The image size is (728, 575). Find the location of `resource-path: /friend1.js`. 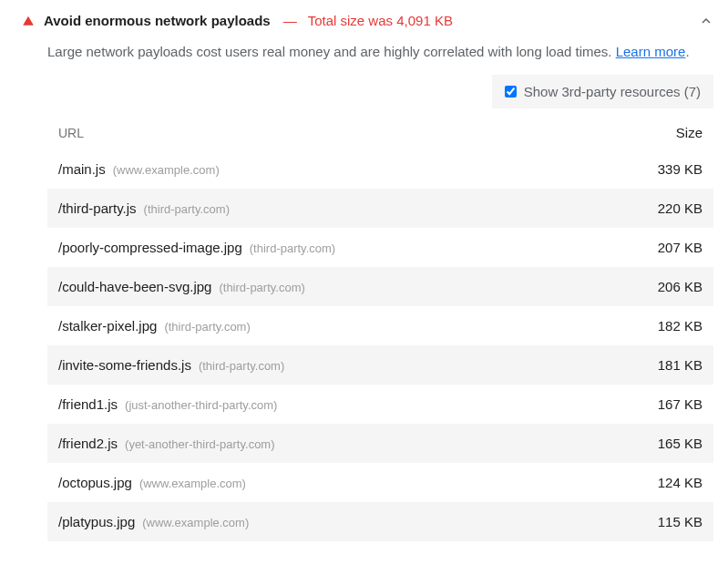

resource-path: /friend1.js is located at coordinates (87, 405).